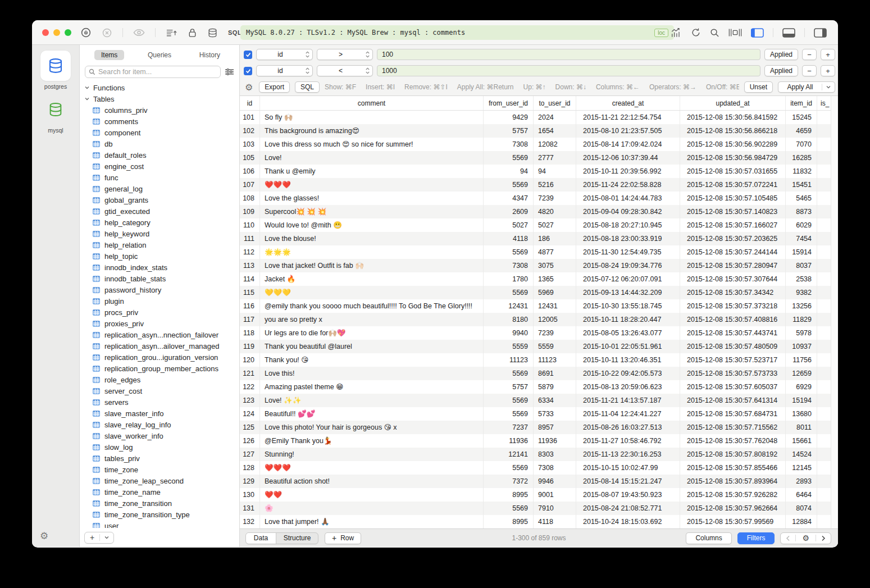  Describe the element at coordinates (801, 360) in the screenshot. I see `cell-item_id: 11756` at that location.